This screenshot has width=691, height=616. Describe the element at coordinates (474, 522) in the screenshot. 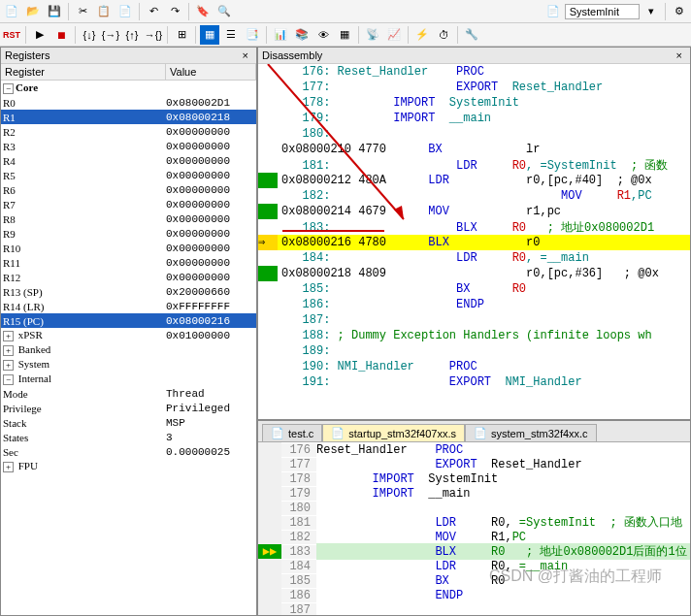

I see `source-line: 181 LDR R0, =SystemInit ; 函数入口地` at that location.